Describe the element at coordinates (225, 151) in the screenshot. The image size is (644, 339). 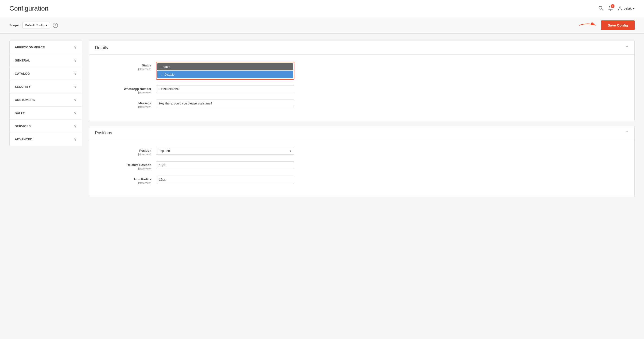
I see `position-select-wrapper: Top Left Top Right Bottom Left Bottom Ri…` at that location.